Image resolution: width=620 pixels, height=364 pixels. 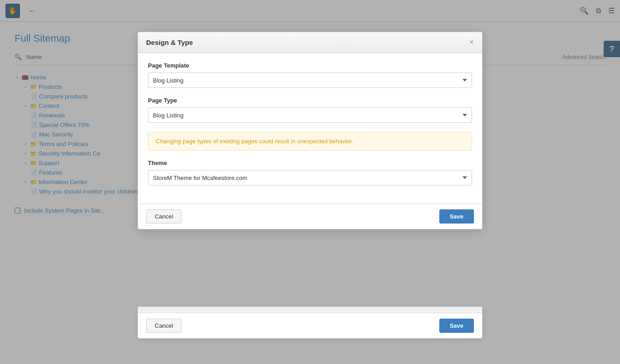 I want to click on cancel-button: Cancel, so click(x=164, y=217).